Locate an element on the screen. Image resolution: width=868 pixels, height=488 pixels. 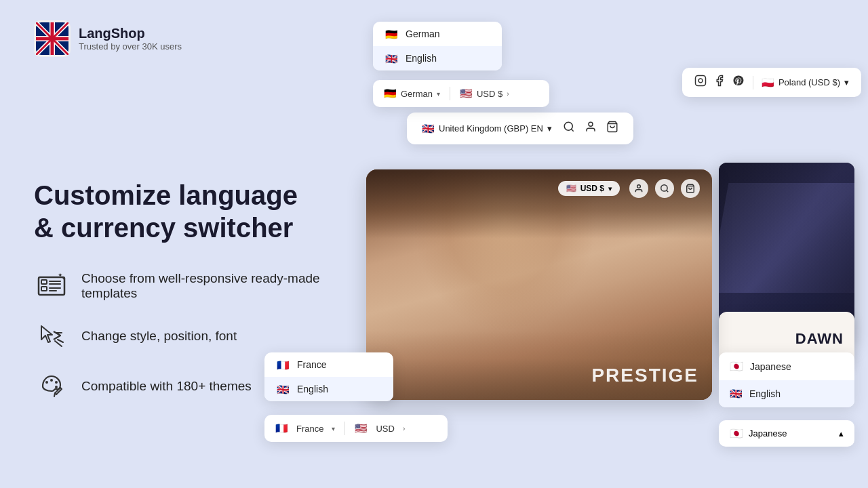
english-label: English is located at coordinates (421, 58).